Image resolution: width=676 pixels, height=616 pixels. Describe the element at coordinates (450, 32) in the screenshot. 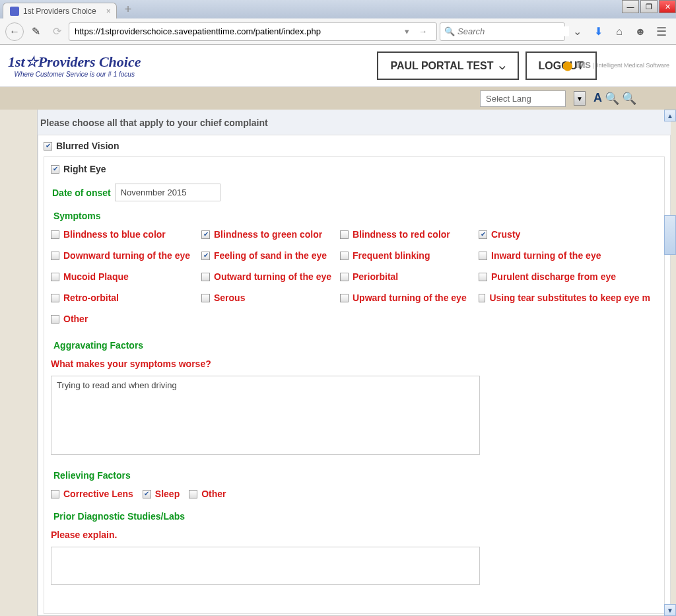

I see `search-icon: 🔍` at that location.